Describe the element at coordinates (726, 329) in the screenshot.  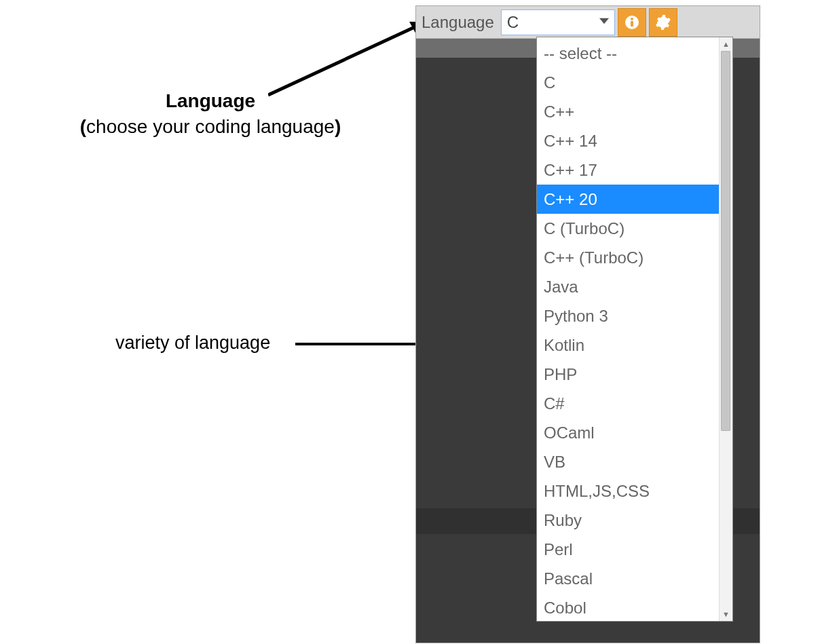
I see `scrollbar: ▲ ▼` at that location.